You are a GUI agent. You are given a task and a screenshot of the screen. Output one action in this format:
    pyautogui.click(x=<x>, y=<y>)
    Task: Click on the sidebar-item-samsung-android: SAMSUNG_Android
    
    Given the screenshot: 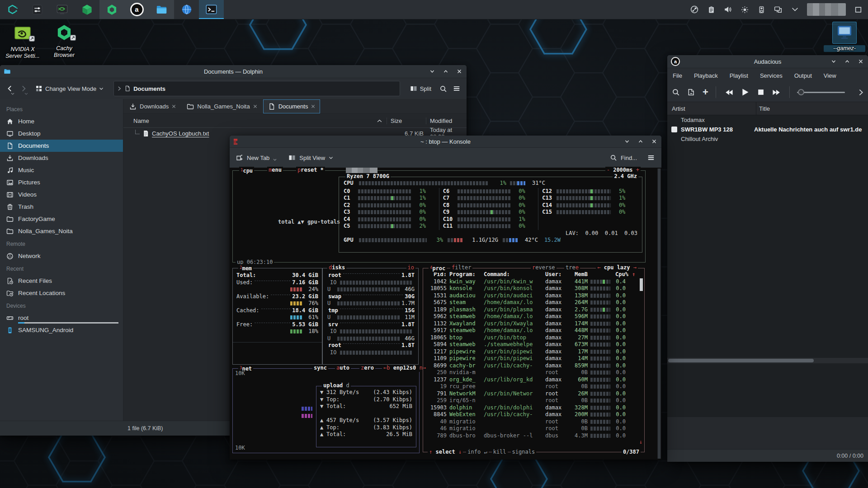 What is the action you would take?
    pyautogui.click(x=61, y=330)
    